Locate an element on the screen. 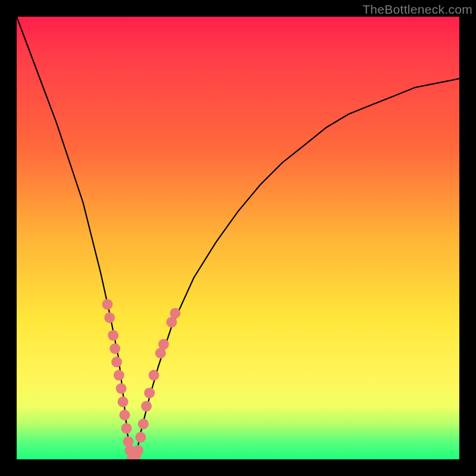 The width and height of the screenshot is (476, 476). sample-dots is located at coordinates (142, 380).